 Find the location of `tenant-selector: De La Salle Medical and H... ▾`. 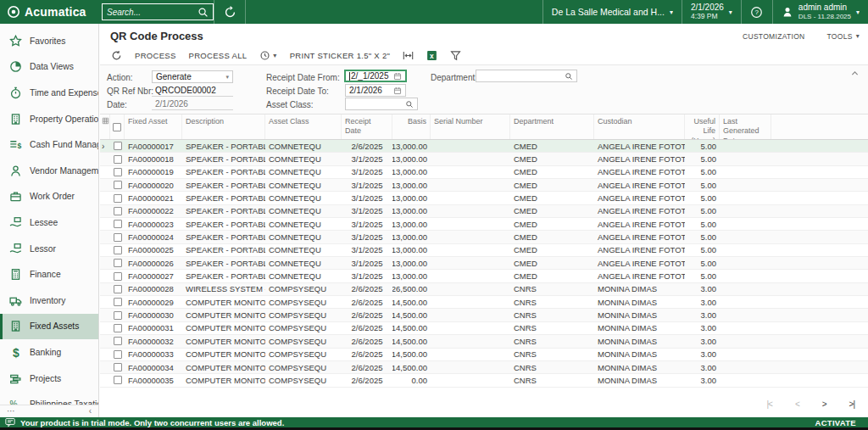

tenant-selector: De La Salle Medical and H... ▾ is located at coordinates (612, 12).